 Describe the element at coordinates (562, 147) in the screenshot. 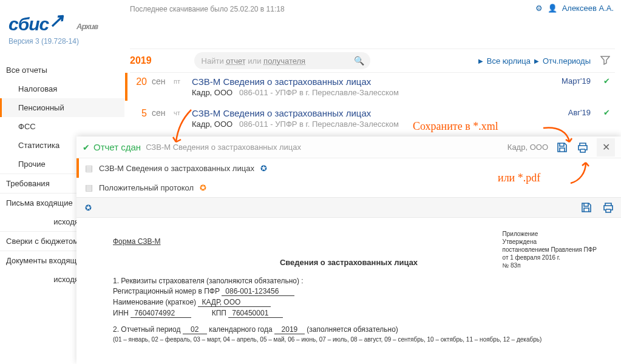

I see `save-xml-button` at that location.